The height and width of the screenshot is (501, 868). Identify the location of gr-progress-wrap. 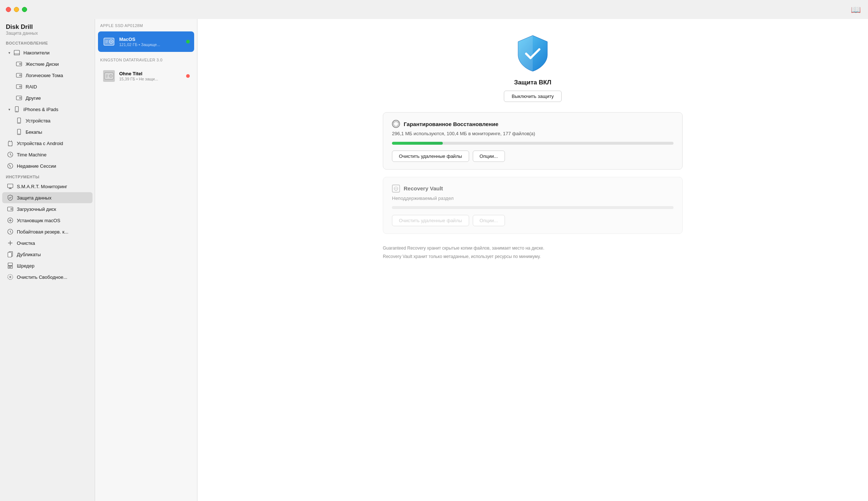
(533, 143).